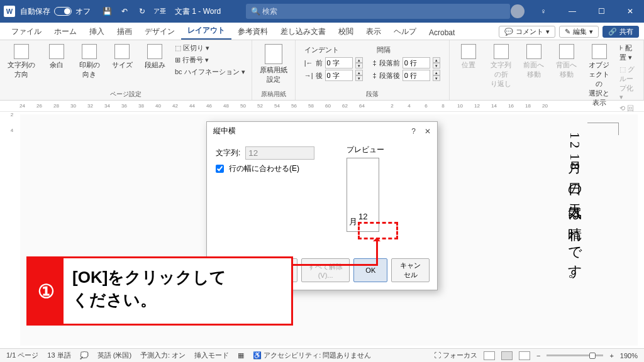 Image resolution: width=644 pixels, height=362 pixels. Describe the element at coordinates (363, 195) in the screenshot. I see `preview-box: 12月` at that location.